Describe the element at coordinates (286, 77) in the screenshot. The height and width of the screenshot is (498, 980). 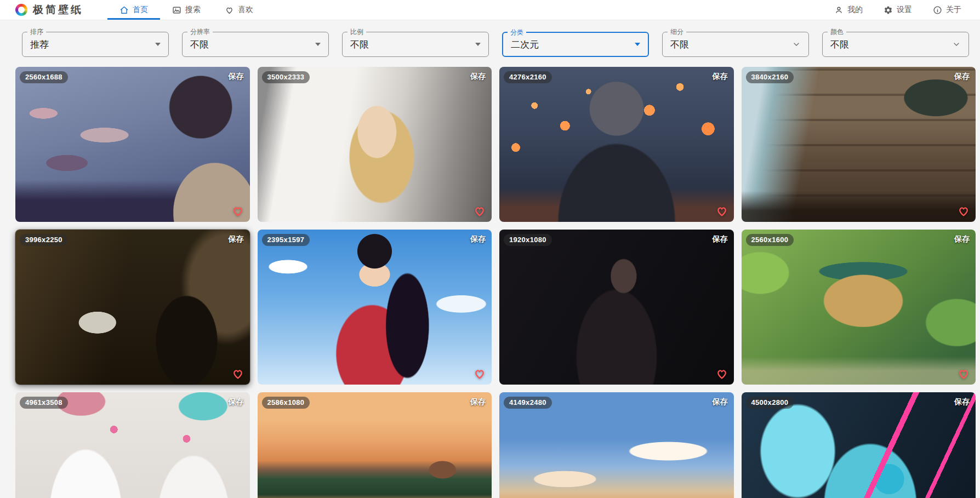
I see `resolution-badge: 3500x2333` at that location.